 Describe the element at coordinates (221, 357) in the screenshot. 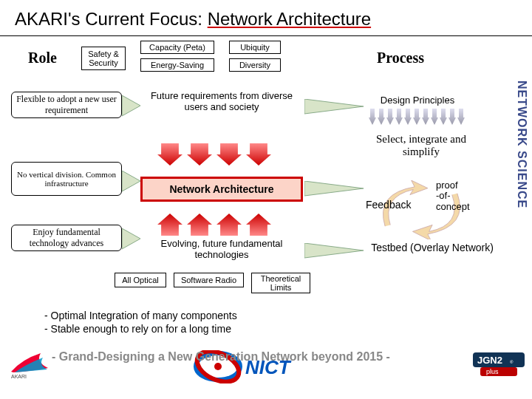

I see `grand-design-text: - Grand-Designing a New Generation Netwo…` at that location.